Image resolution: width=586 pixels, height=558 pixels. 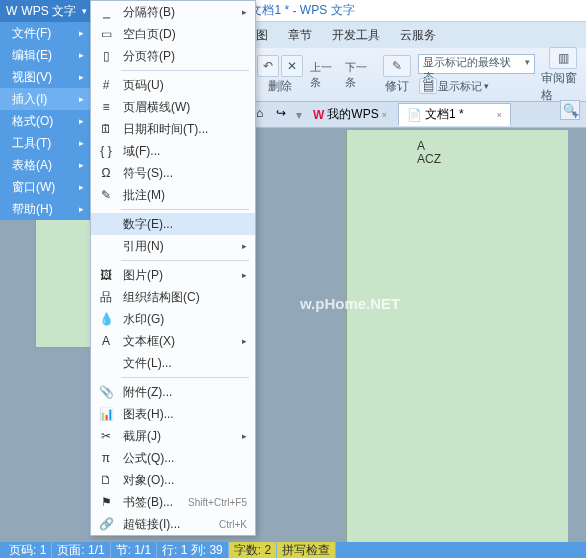 What do you see at coordinates (106, 458) in the screenshot?
I see `menu-icon: π` at bounding box center [106, 458].